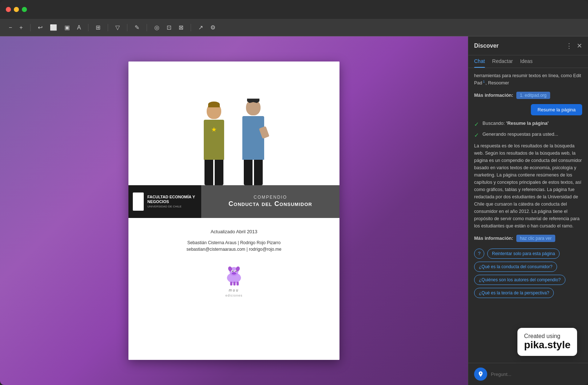  I want to click on suggestion-btn-0: Reintentar solo para esta página, so click(523, 254).